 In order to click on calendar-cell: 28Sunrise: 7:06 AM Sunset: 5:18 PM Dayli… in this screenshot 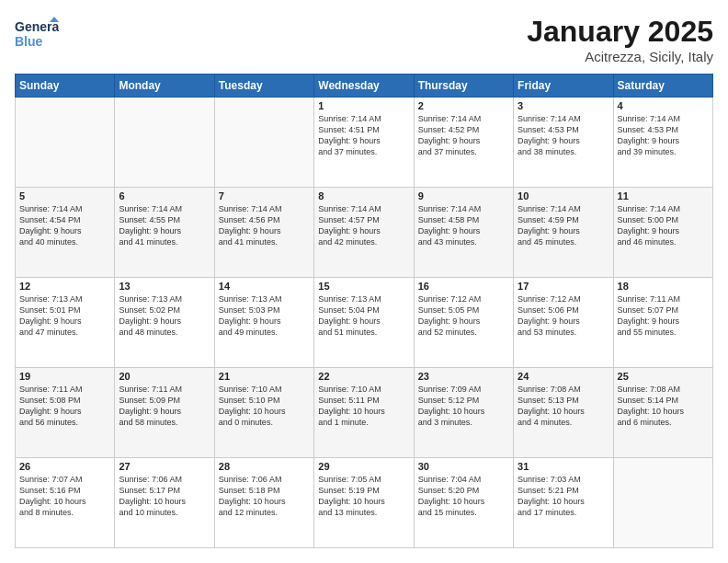, I will do `click(264, 503)`.